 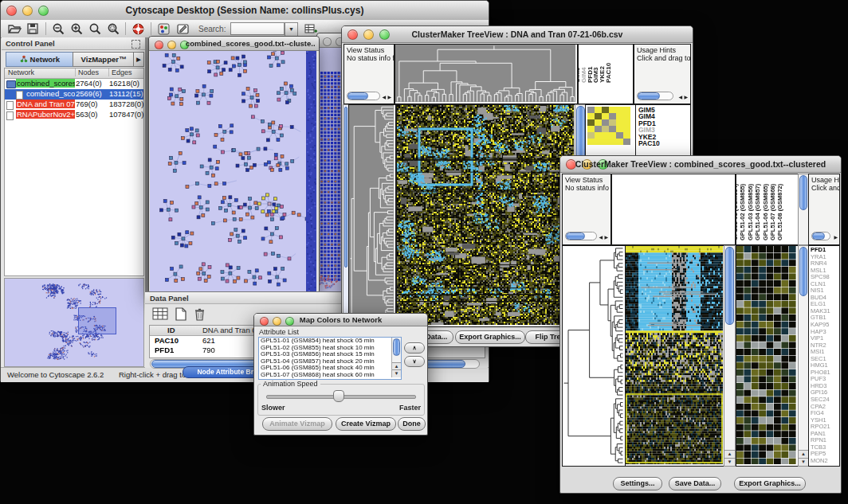 I want to click on trash-icon, so click(x=199, y=314).